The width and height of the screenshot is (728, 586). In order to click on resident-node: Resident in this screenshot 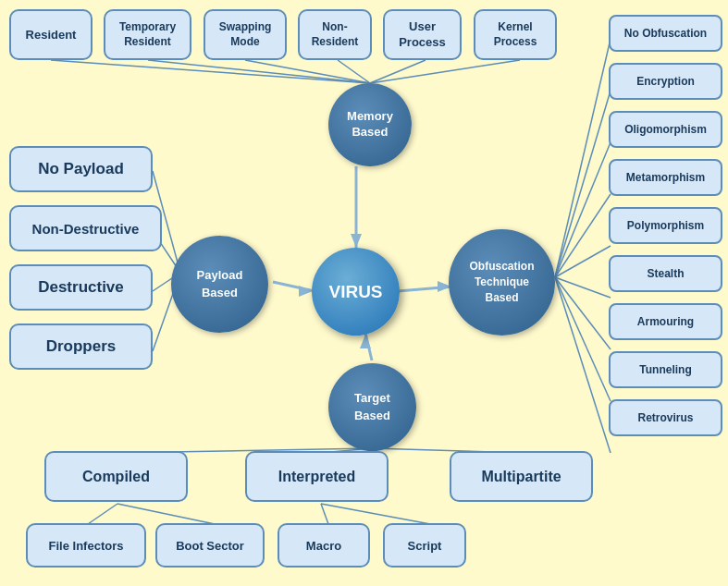, I will do `click(51, 35)`.